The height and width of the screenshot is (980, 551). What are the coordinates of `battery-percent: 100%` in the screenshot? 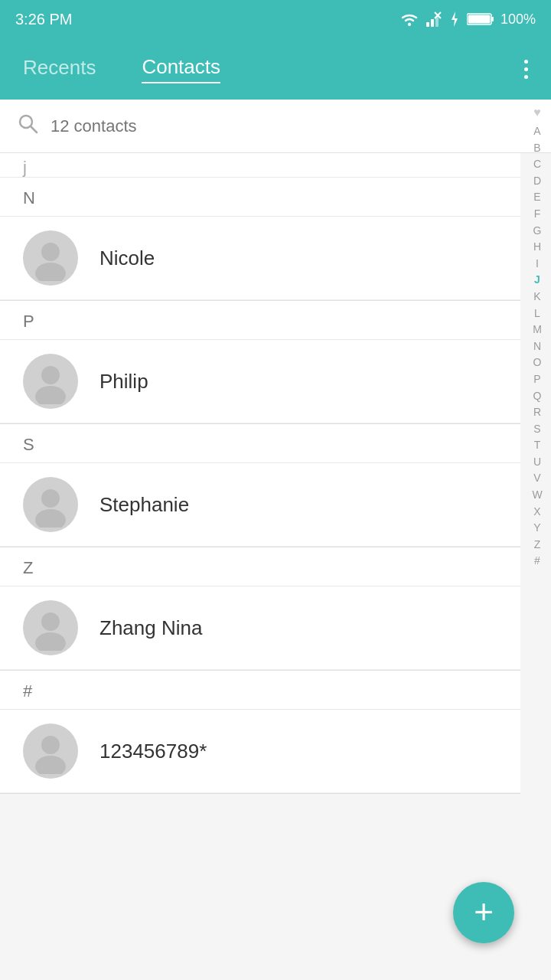 It's located at (518, 20).